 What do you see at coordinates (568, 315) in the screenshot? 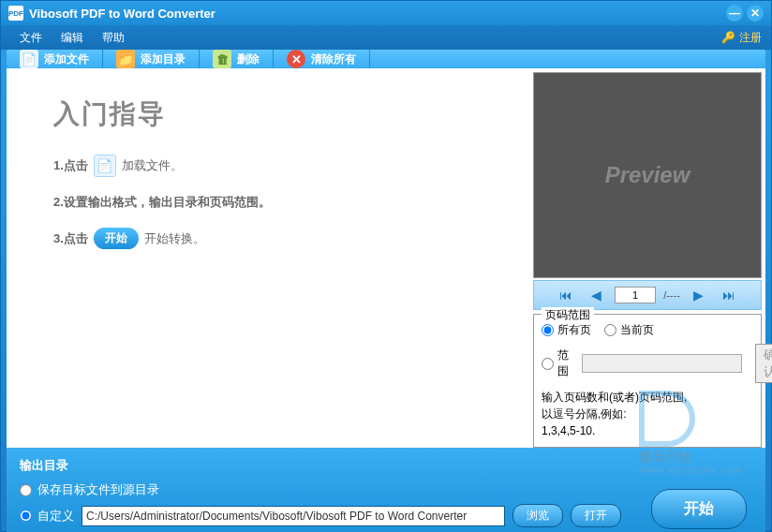
I see `range-legend: 页码范围` at bounding box center [568, 315].